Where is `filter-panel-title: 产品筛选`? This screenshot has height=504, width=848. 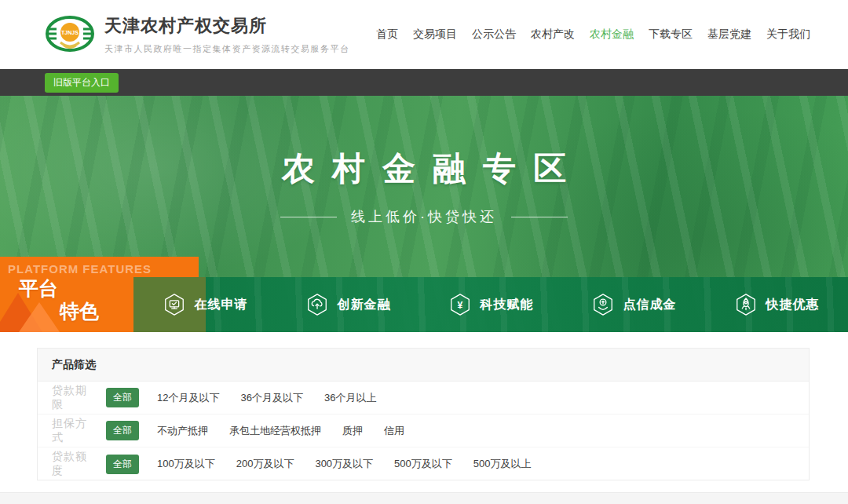 filter-panel-title: 产品筛选 is located at coordinates (74, 365).